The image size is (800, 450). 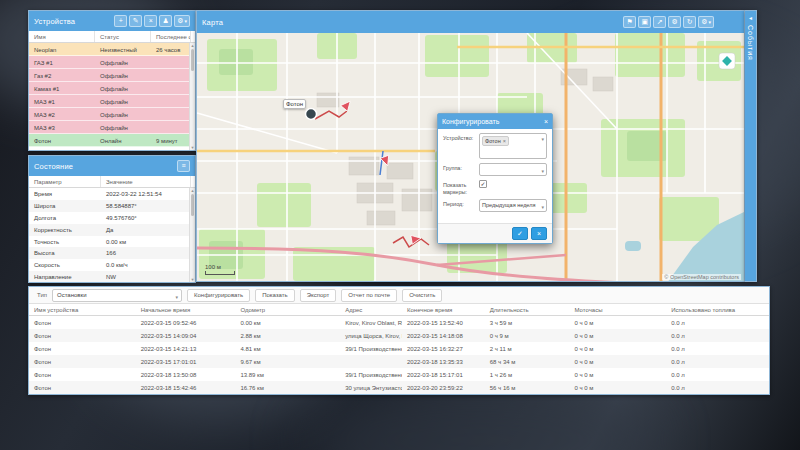 What do you see at coordinates (399, 374) in the screenshot?
I see `report-row: Фотон 2022-03-18 13:50:08 13.89 км 39/1 …` at bounding box center [399, 374].